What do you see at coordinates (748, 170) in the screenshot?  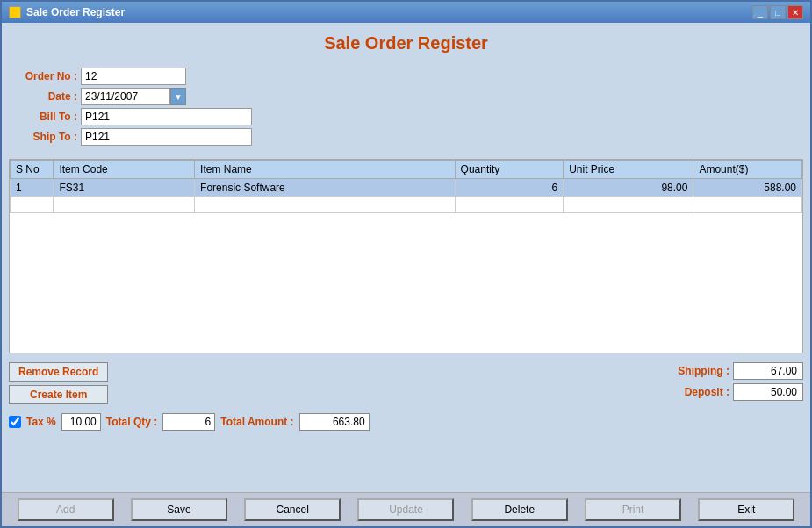 I see `col-amount: Amount($)` at bounding box center [748, 170].